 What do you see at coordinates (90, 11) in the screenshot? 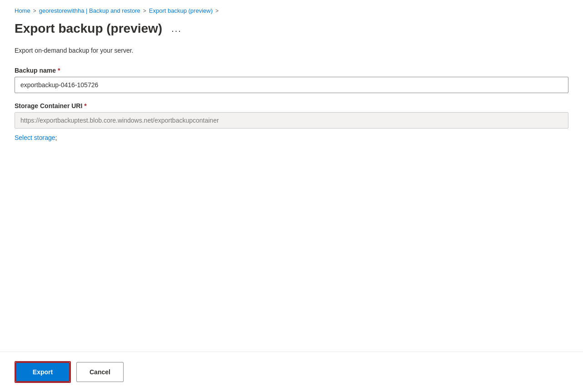
I see `breadcrumb-resource: georestorewithha | Backup and restore` at bounding box center [90, 11].